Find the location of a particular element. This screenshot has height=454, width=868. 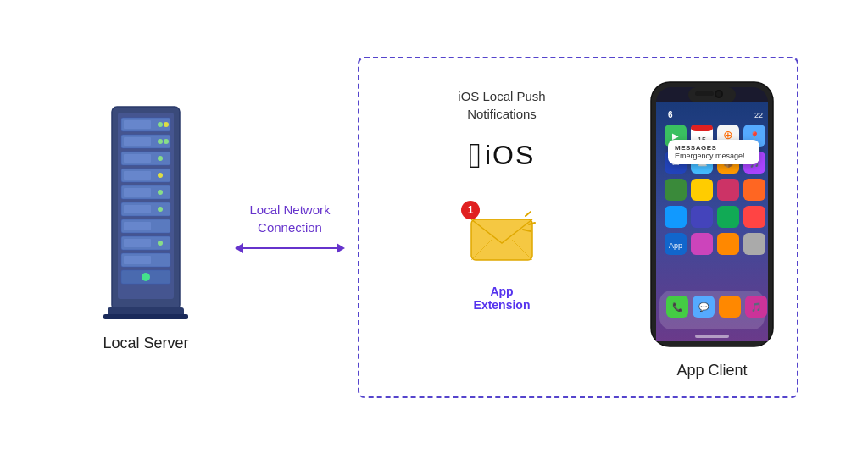

phone-section: 6 22 ▶ 15 ⊕ is located at coordinates (712, 229).